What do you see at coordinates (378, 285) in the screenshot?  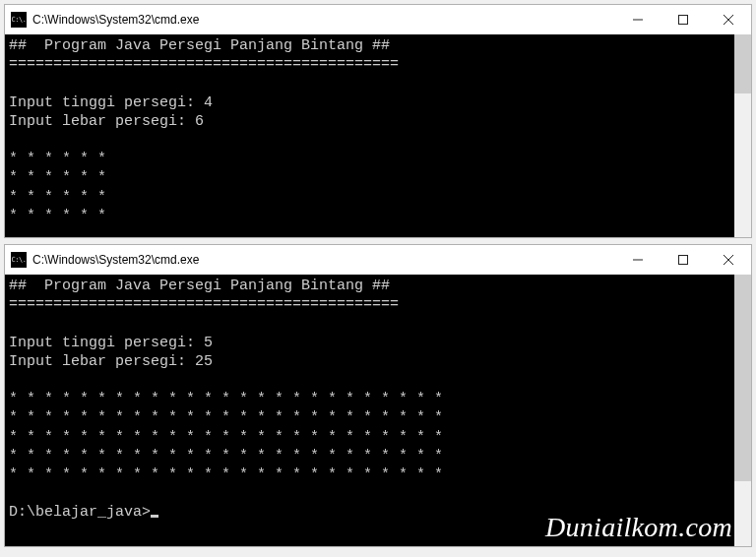 I see `c2-header: ## Program Java Persegi Panjang Bintang …` at bounding box center [378, 285].